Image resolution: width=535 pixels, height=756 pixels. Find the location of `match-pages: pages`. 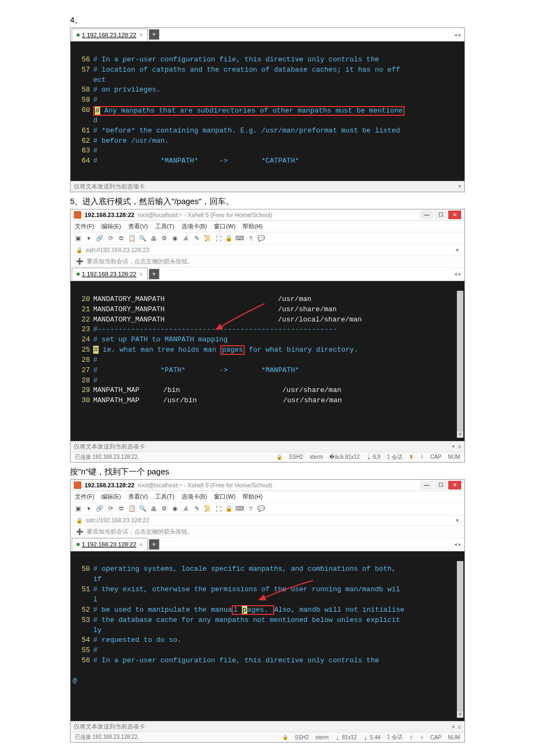

match-pages: pages is located at coordinates (233, 350).